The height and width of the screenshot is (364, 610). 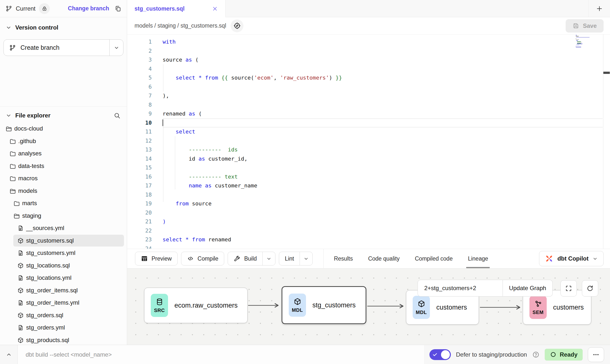 I want to click on panel-tab-code-quality: Code quality, so click(x=384, y=259).